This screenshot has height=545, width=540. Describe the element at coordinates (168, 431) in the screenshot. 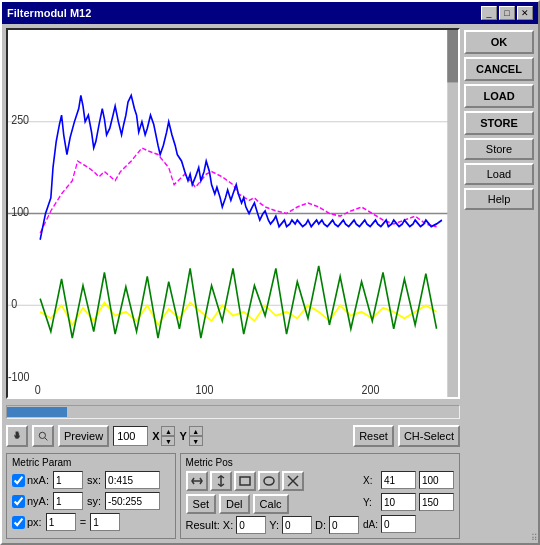

I see `x-spin-up: ▲` at that location.